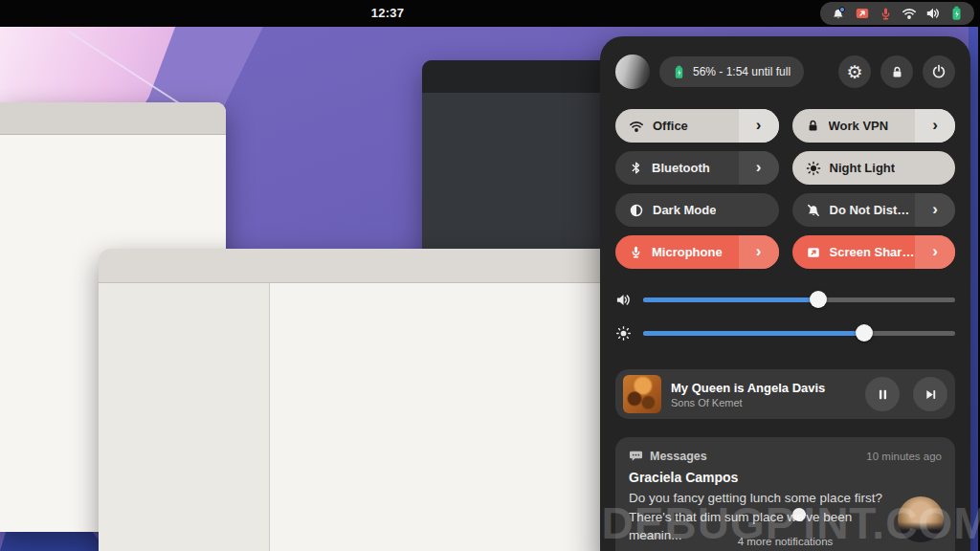 The height and width of the screenshot is (551, 980). I want to click on battery-status-label: 56% - 1:54 until full, so click(742, 72).